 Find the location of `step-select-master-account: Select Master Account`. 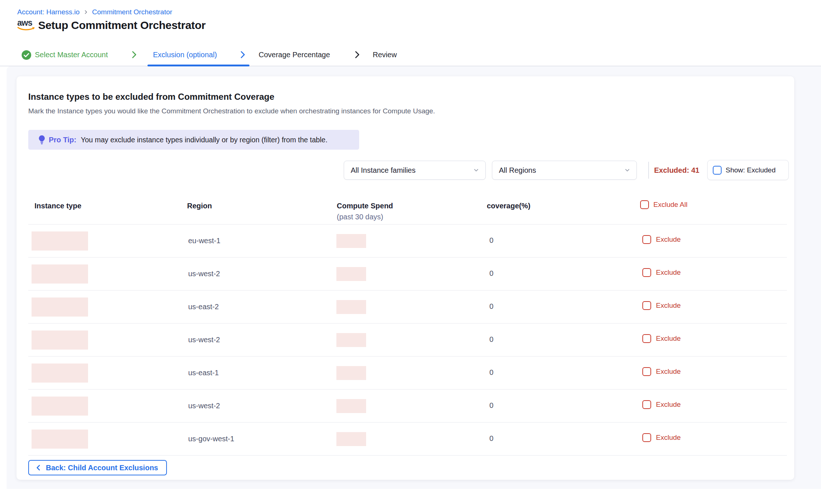

step-select-master-account: Select Master Account is located at coordinates (71, 55).